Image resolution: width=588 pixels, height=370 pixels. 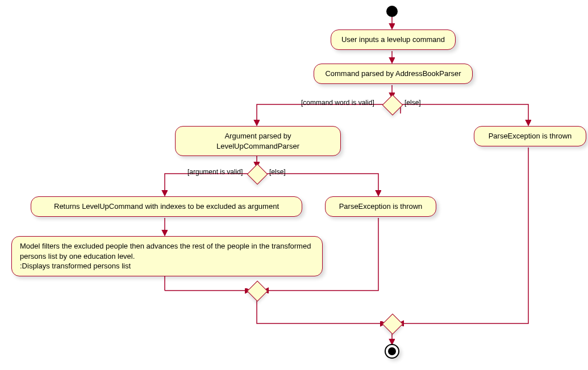 I want to click on node-text: Returns LevelUpCommand with indexes to b…, so click(x=166, y=207).